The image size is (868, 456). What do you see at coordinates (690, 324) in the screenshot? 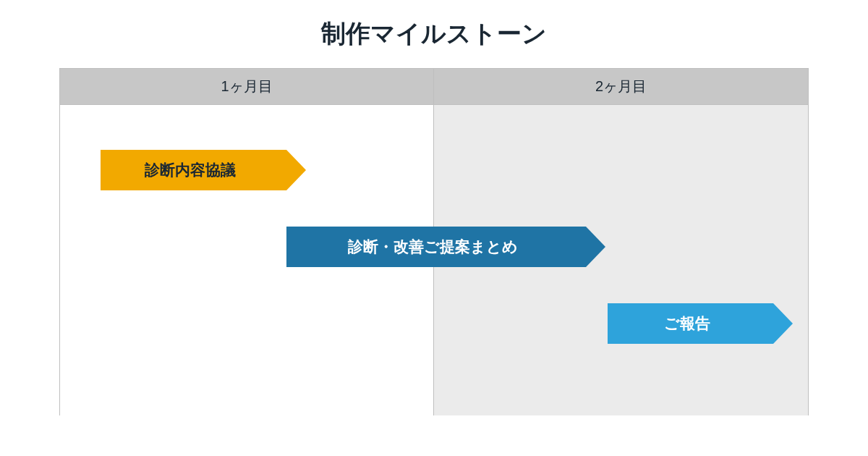
I see `gantt-bar-report: ご報告` at bounding box center [690, 324].